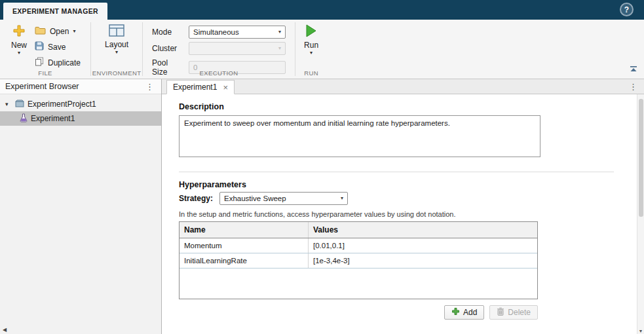  Describe the element at coordinates (358, 231) in the screenshot. I see `table-header-row: Name Values` at that location.